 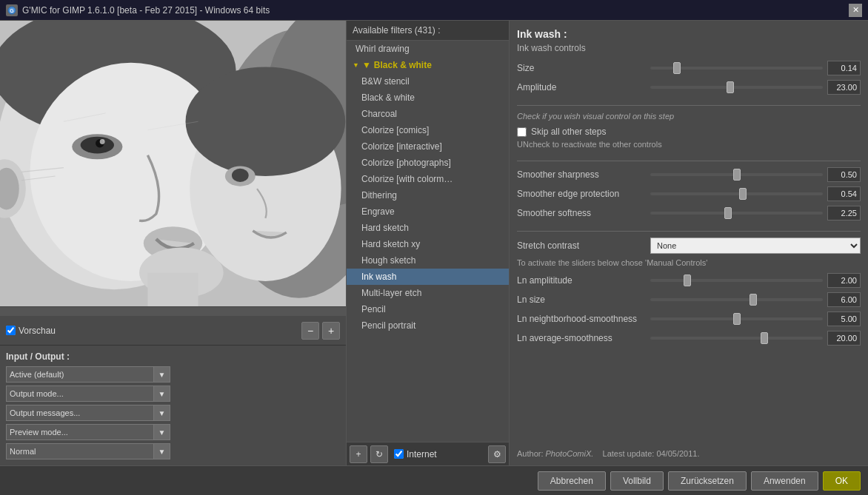 What do you see at coordinates (428, 81) in the screenshot?
I see `filter-item-bw-stencil: B&W stencil` at bounding box center [428, 81].